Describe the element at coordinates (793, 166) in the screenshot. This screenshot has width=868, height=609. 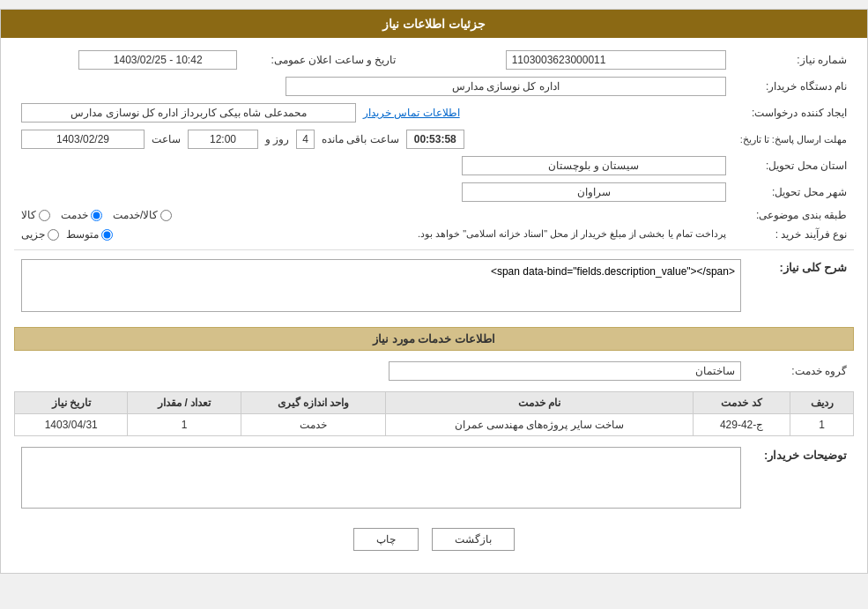
I see `province-label: استان محل تحویل:` at that location.